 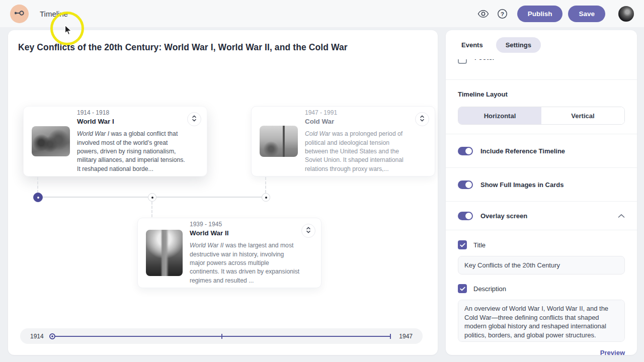 What do you see at coordinates (19, 14) in the screenshot?
I see `key-icon` at bounding box center [19, 14].